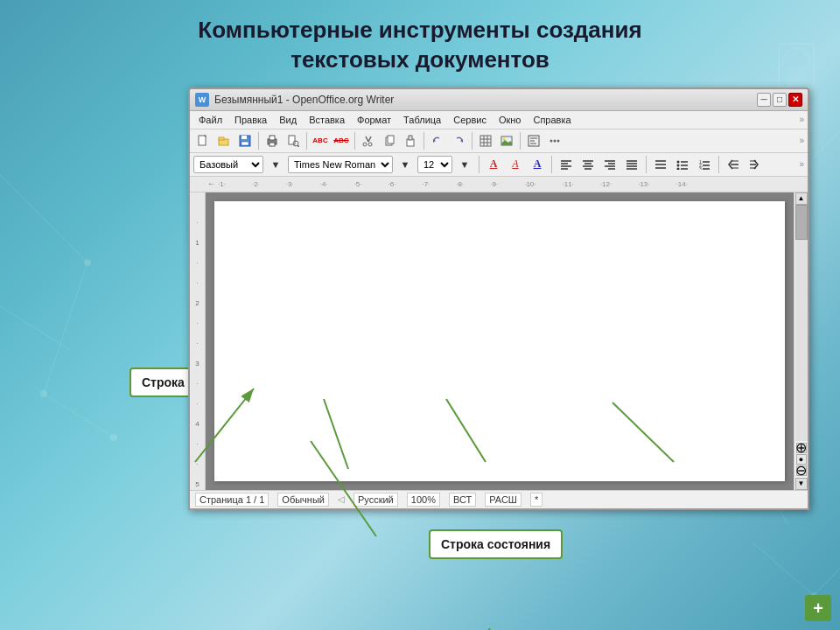 This screenshot has width=840, height=630. I want to click on table-button, so click(486, 141).